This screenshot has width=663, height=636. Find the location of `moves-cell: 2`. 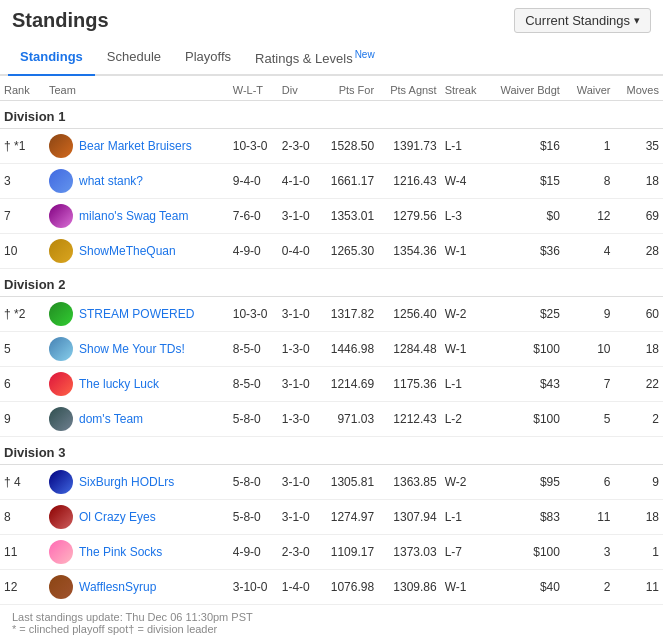

moves-cell: 2 is located at coordinates (640, 420).